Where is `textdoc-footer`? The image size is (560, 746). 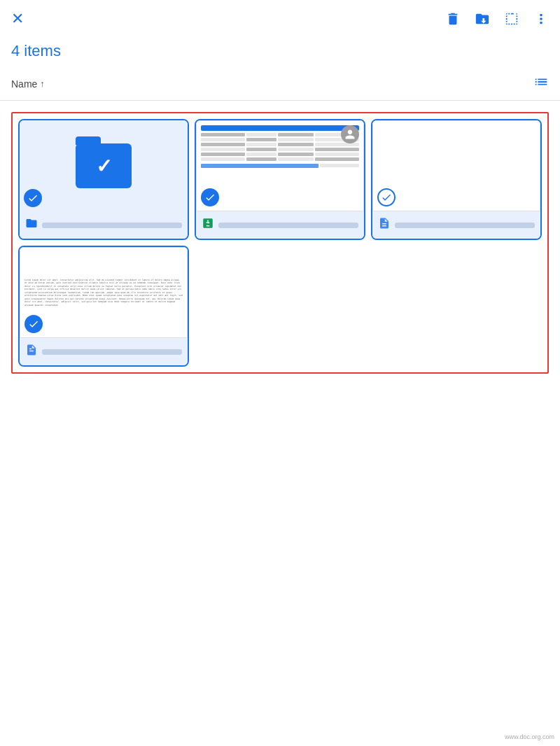
textdoc-footer is located at coordinates (104, 351).